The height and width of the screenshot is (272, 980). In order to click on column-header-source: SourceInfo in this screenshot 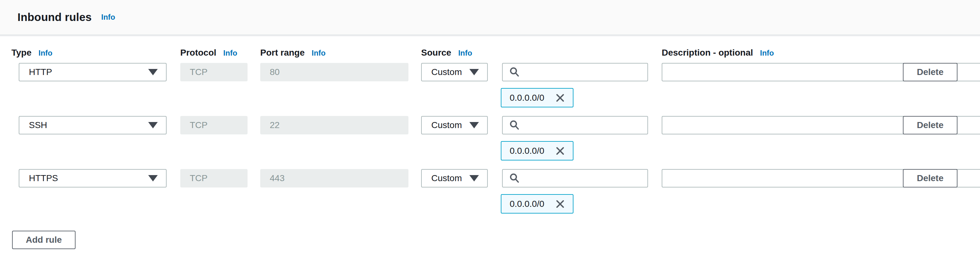, I will do `click(447, 53)`.